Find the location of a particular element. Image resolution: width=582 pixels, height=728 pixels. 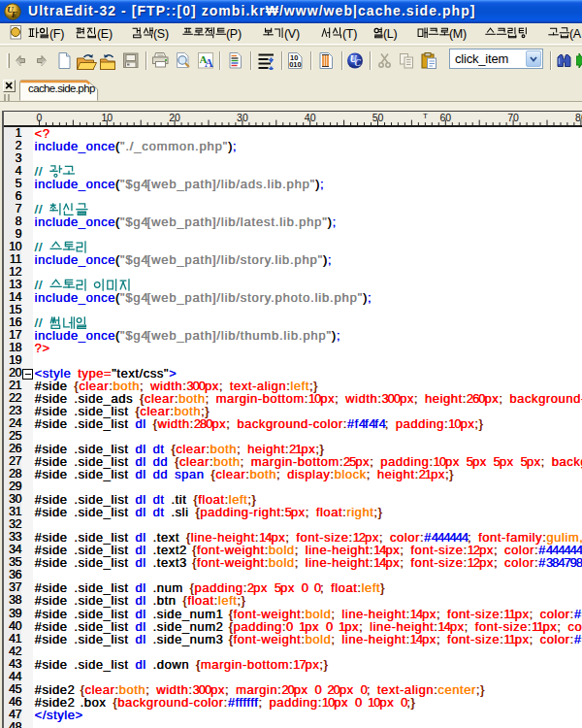

svg-text: 010 is located at coordinates (295, 64).